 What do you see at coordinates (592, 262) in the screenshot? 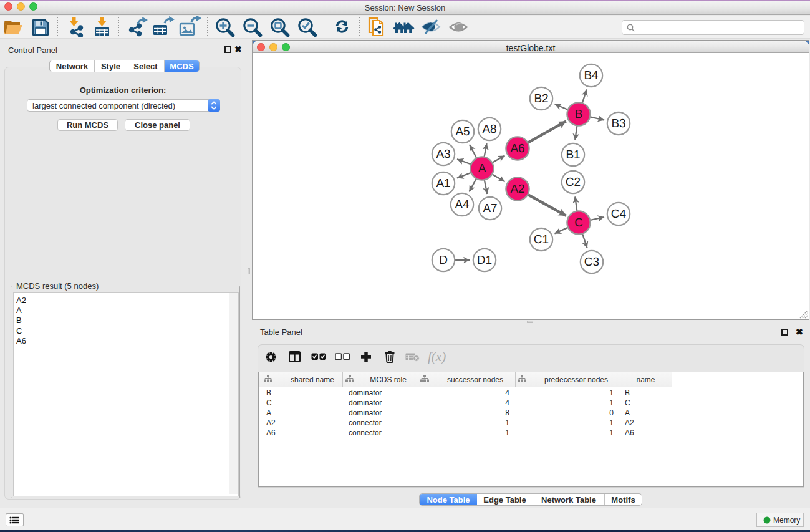
I see `svg-text: C3` at bounding box center [592, 262].